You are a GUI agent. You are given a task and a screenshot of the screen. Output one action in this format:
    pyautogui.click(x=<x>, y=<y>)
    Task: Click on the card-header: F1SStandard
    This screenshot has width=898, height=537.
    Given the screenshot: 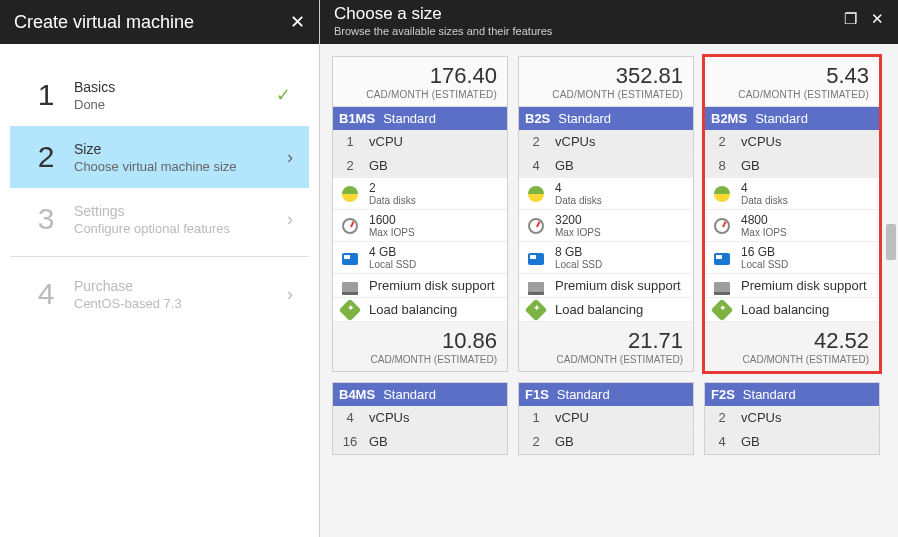 What is the action you would take?
    pyautogui.click(x=606, y=394)
    